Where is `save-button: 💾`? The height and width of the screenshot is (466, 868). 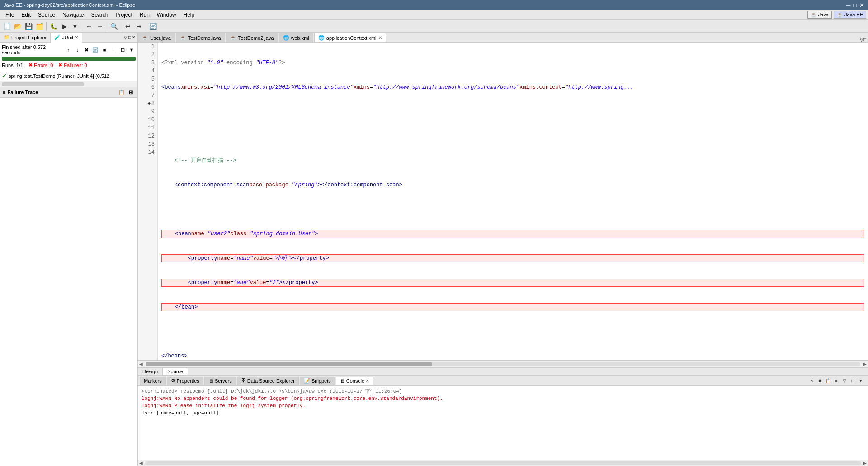 save-button: 💾 is located at coordinates (28, 26).